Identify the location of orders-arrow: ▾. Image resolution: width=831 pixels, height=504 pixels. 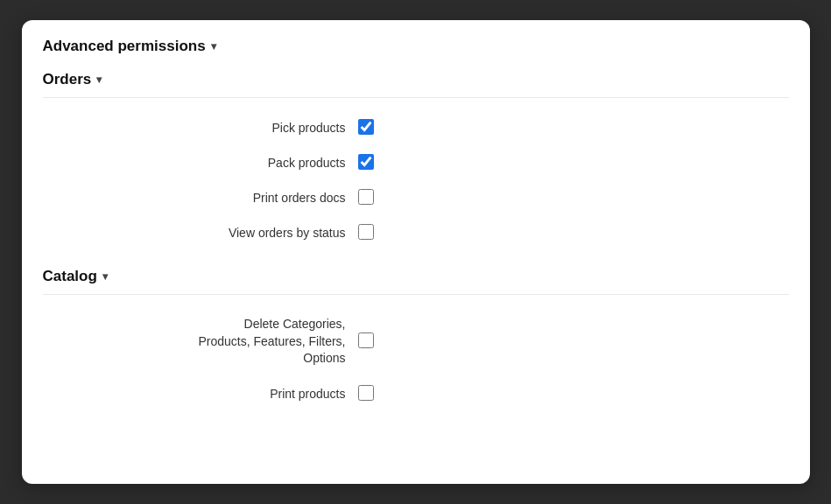
(99, 80).